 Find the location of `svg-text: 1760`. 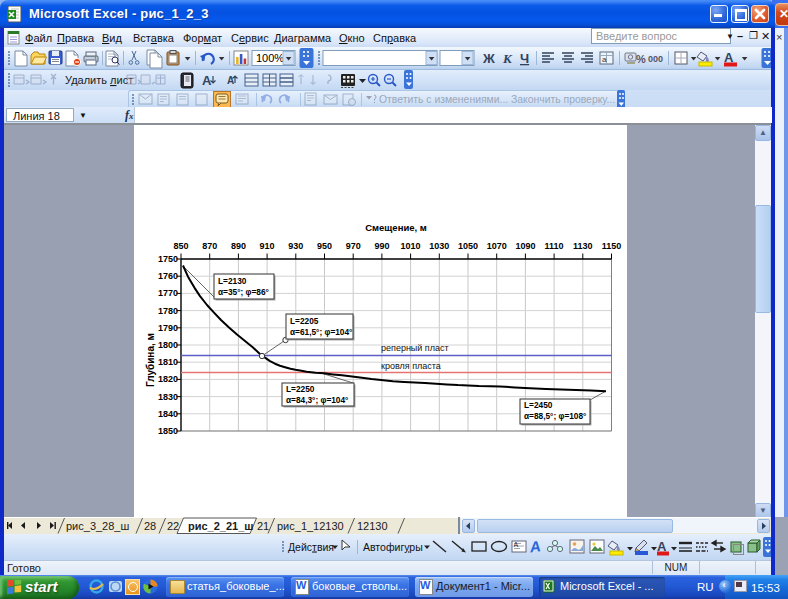

svg-text: 1760 is located at coordinates (168, 276).